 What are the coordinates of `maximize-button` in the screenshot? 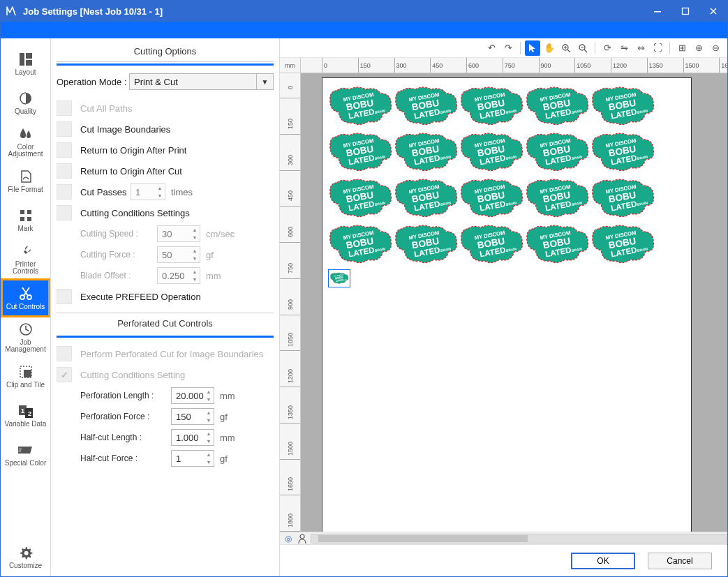 It's located at (685, 11).